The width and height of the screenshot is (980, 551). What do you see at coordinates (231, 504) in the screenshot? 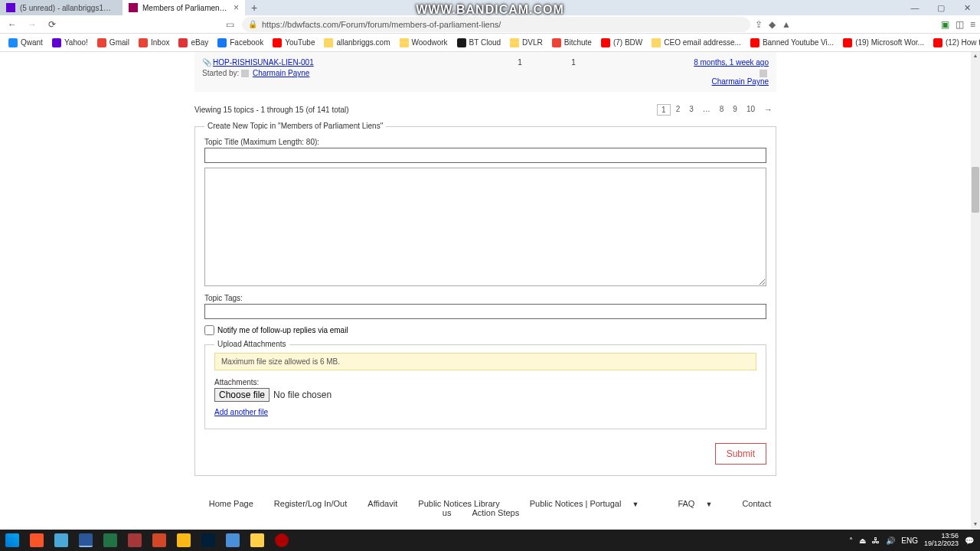
I see `footer-link: Home Page` at bounding box center [231, 504].